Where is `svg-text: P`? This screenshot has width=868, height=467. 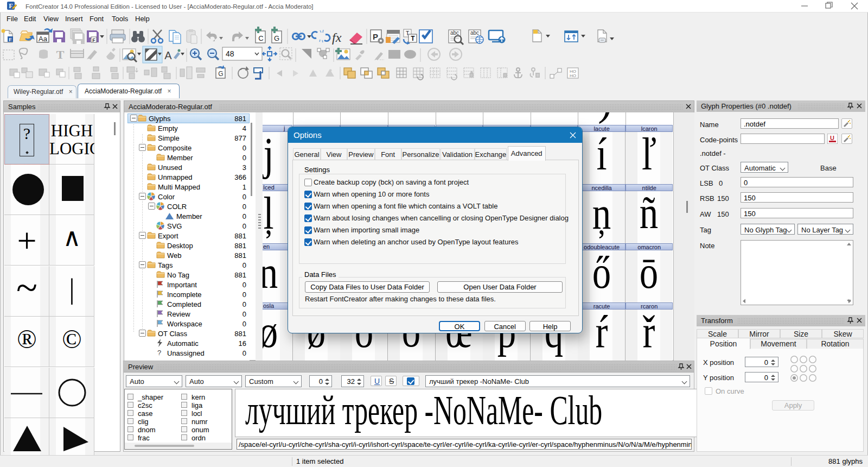
svg-text: P is located at coordinates (375, 37).